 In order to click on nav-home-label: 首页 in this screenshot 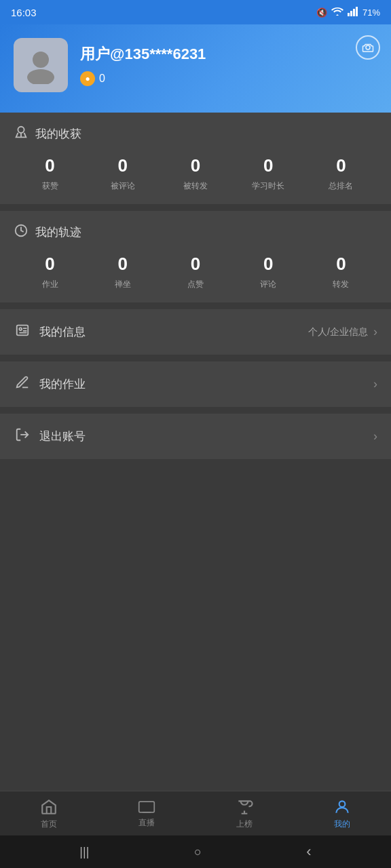, I will do `click(49, 825)`.